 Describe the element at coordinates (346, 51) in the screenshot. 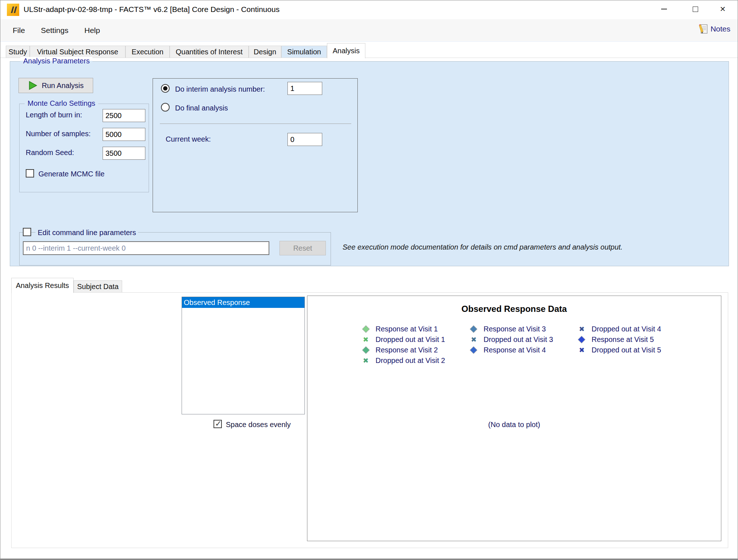

I see `tab-analysis: Analysis` at that location.